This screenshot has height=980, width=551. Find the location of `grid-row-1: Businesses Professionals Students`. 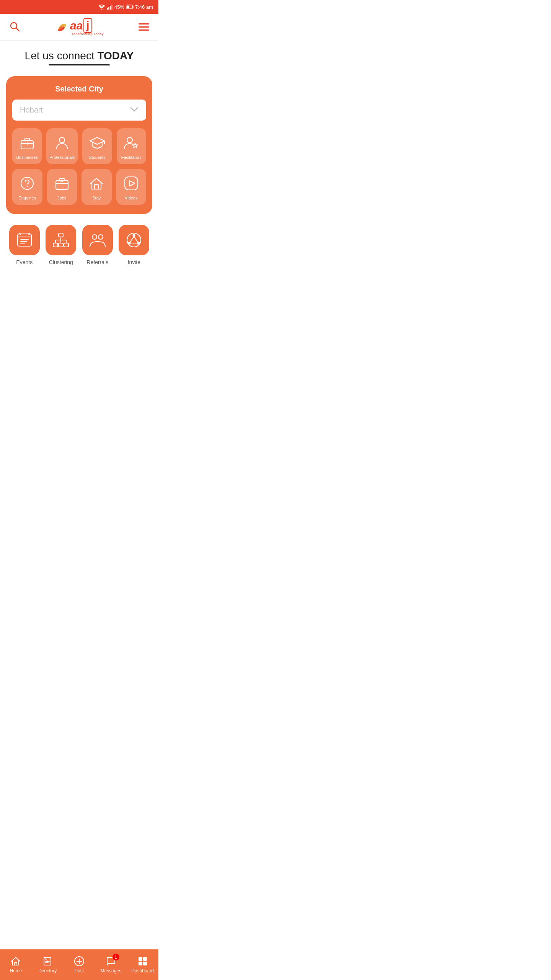

grid-row-1: Businesses Professionals Students is located at coordinates (79, 146).